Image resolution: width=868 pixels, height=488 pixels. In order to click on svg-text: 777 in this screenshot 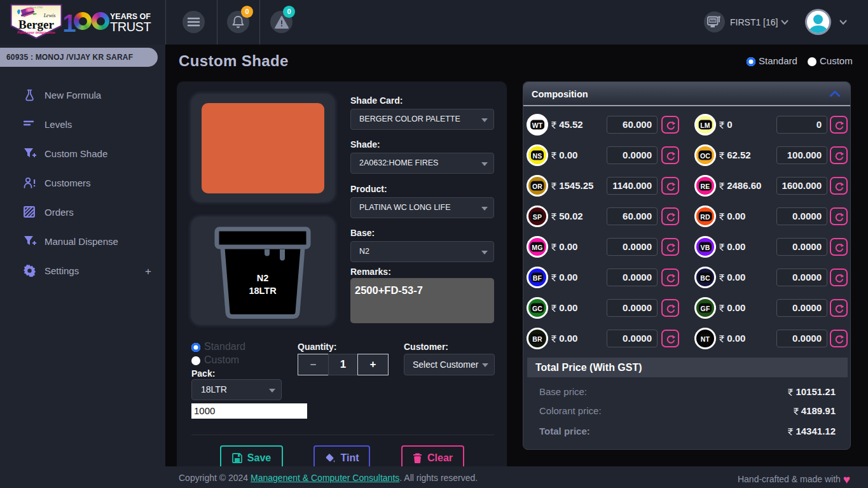, I will do `click(713, 20)`.